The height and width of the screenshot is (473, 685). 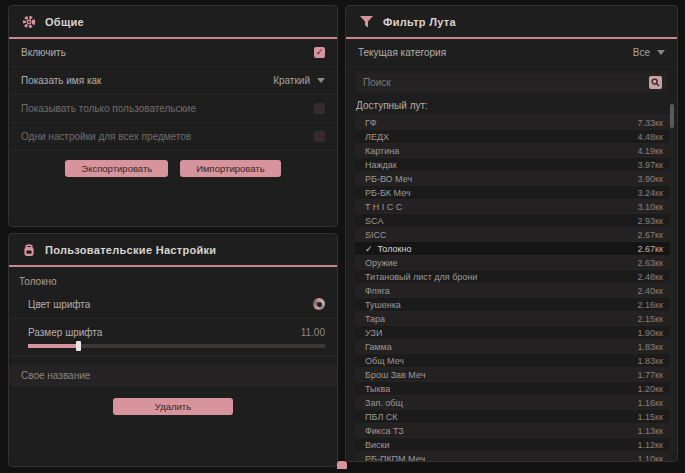 I want to click on chevron-down-icon, so click(x=661, y=52).